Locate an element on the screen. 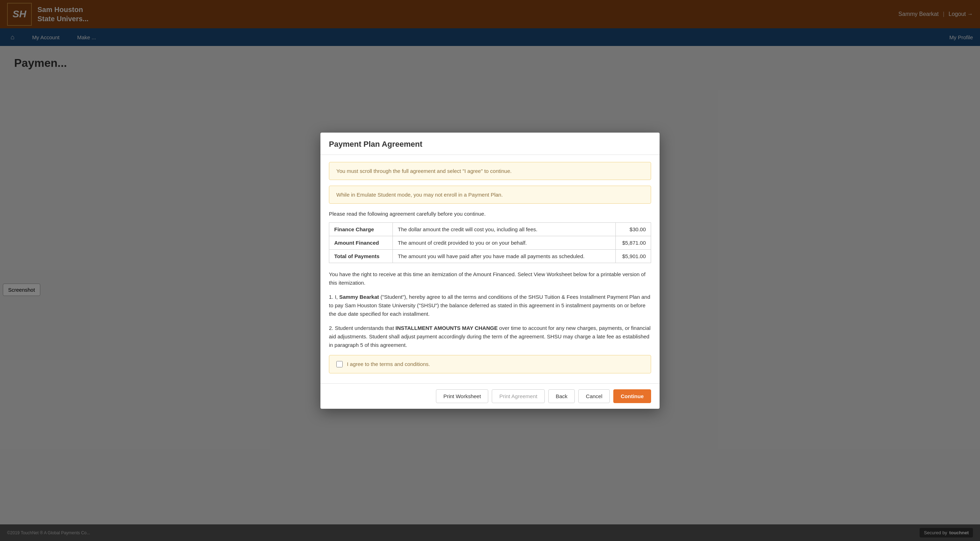 This screenshot has height=541, width=980. total-payments-amount: $5,901.00 is located at coordinates (633, 256).